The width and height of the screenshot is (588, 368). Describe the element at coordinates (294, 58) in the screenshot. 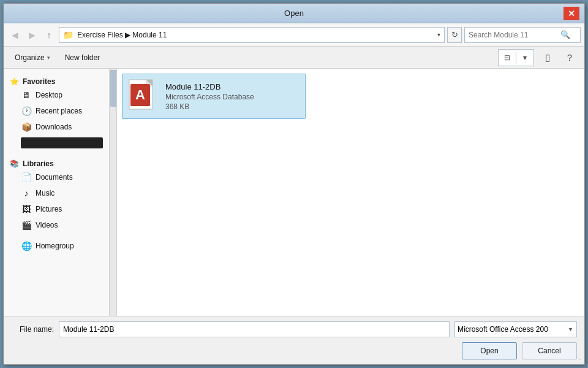

I see `toolbar: Organize ▾ New folder ⊟ ▾ ▯ ?` at that location.